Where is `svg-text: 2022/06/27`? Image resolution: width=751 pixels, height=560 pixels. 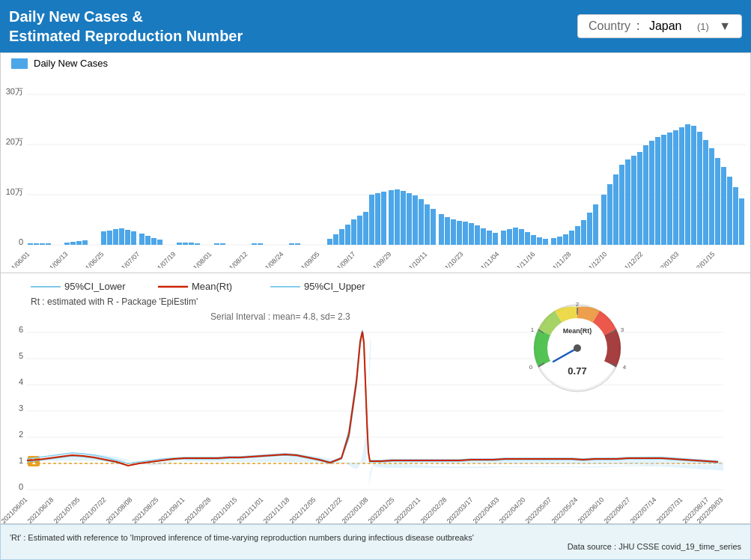
svg-text: 2022/06/27 is located at coordinates (617, 510).